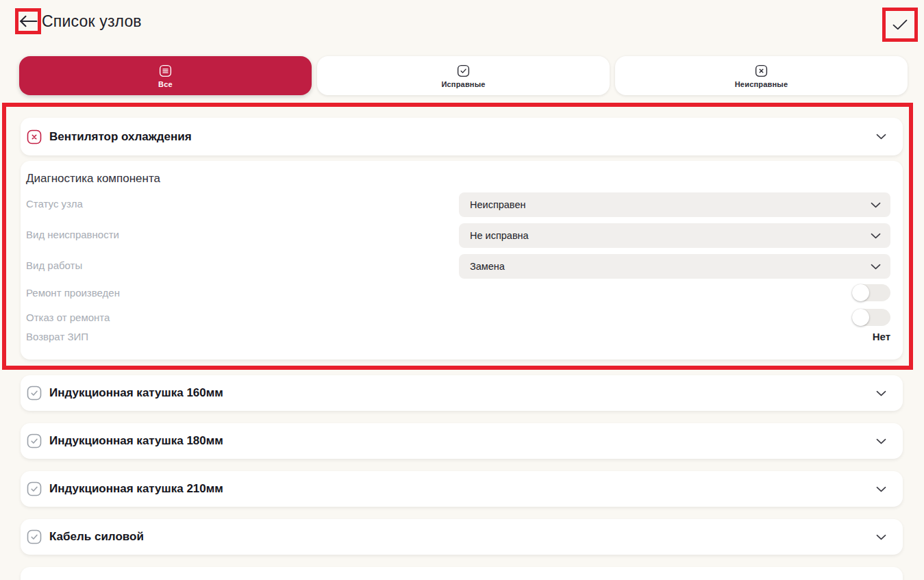  I want to click on accordion-item-coil-180: Индукционная катушка 180мм, so click(462, 441).